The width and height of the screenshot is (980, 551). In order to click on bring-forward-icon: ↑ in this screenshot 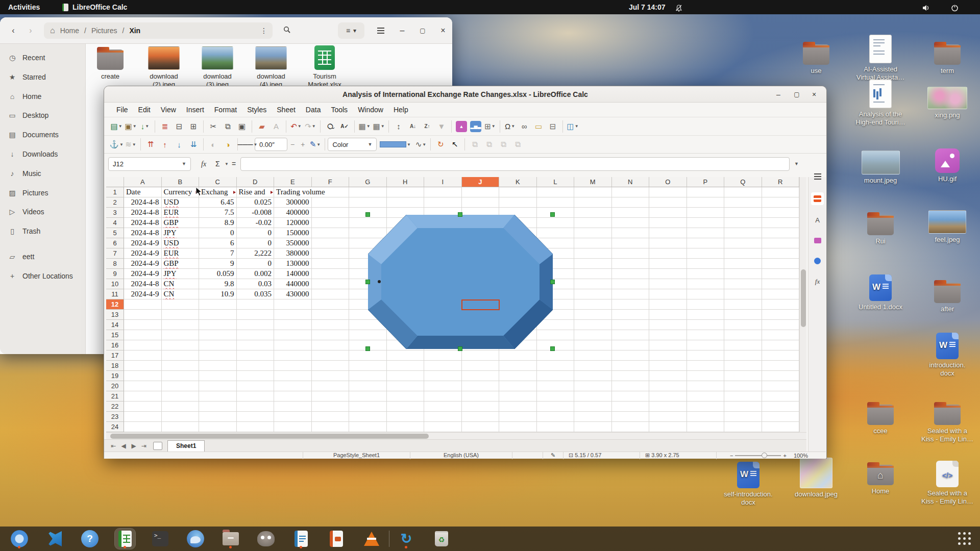, I will do `click(165, 144)`.